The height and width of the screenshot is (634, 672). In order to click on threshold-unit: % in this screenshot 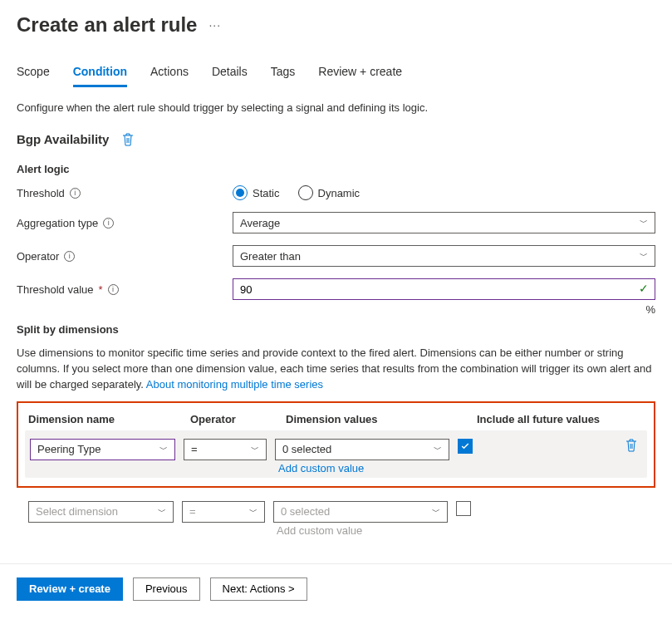, I will do `click(650, 309)`.